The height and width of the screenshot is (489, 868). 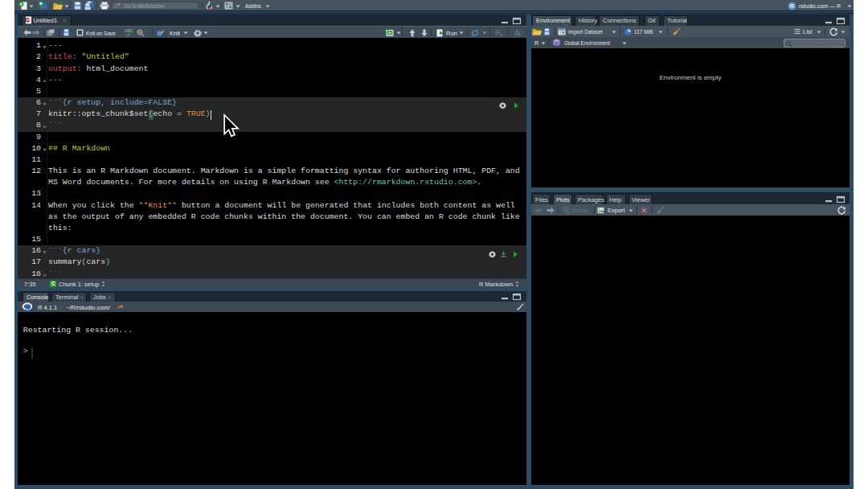 What do you see at coordinates (129, 31) in the screenshot?
I see `svg-text: ABC` at bounding box center [129, 31].